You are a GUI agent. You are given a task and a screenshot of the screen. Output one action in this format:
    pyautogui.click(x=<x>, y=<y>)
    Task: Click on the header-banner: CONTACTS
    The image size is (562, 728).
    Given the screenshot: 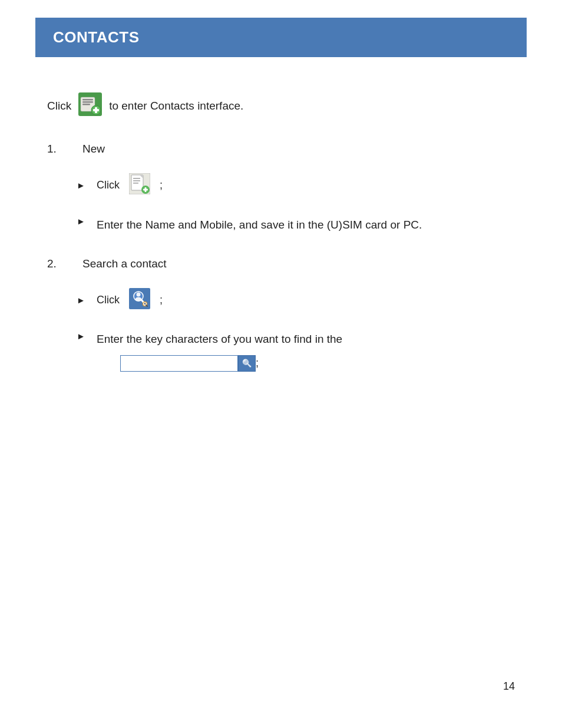 What is the action you would take?
    pyautogui.click(x=281, y=38)
    